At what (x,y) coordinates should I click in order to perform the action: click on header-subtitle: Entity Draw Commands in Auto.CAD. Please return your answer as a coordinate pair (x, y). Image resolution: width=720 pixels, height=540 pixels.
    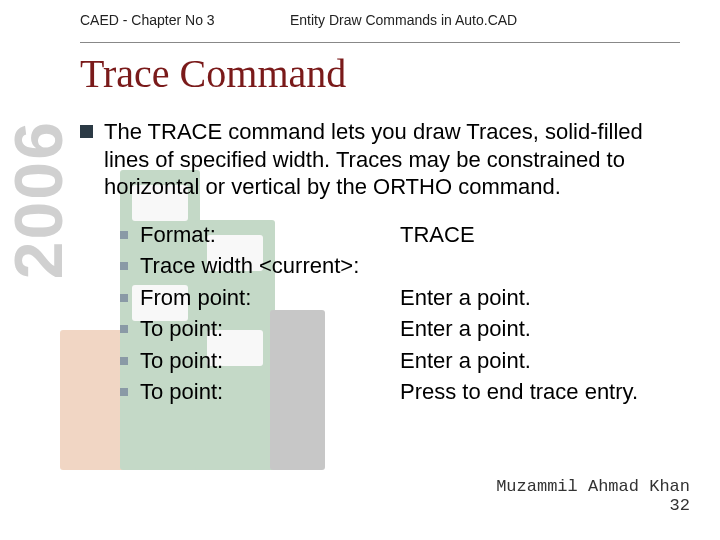
    Looking at the image, I should click on (404, 20).